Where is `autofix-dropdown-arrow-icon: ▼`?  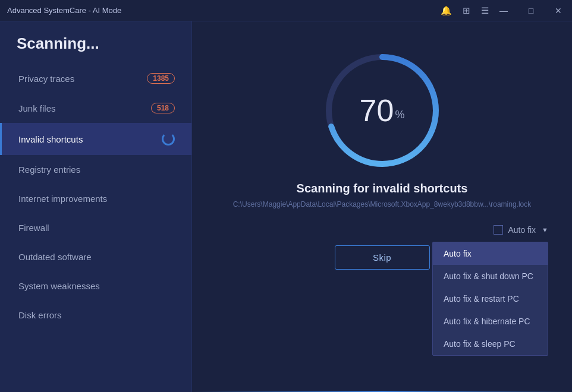
autofix-dropdown-arrow-icon: ▼ is located at coordinates (545, 230).